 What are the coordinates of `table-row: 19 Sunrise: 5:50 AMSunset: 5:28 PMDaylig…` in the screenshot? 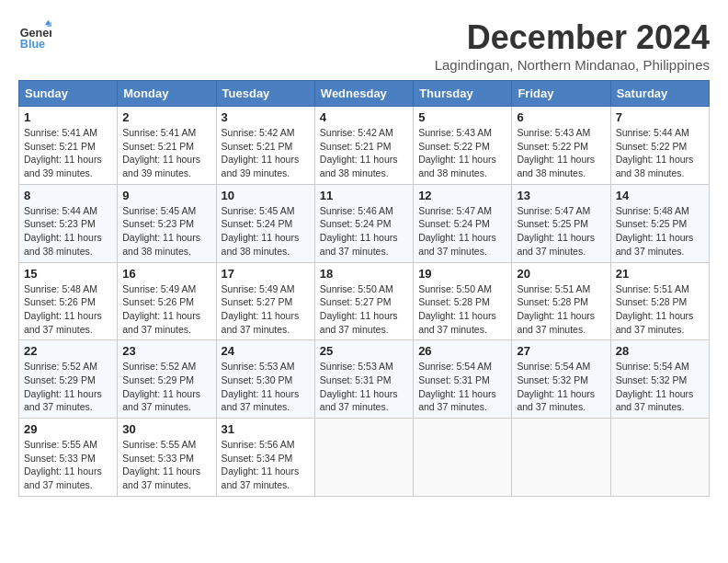 It's located at (463, 302).